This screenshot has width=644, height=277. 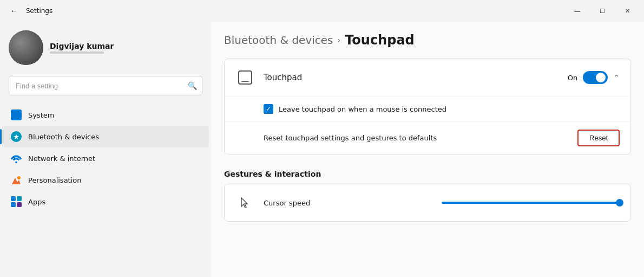 What do you see at coordinates (82, 48) in the screenshot?
I see `user-info: Digvijay kumar` at bounding box center [82, 48].